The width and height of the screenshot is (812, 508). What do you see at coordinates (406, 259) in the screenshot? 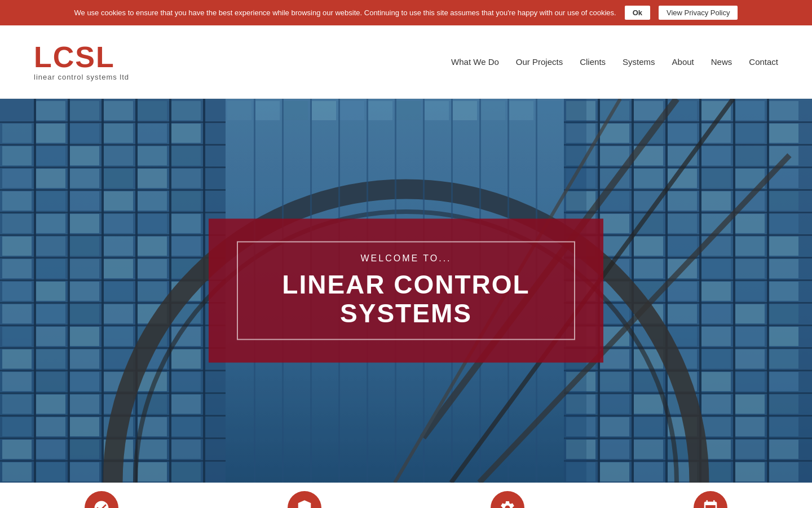
I see `hero-welcome-text: WELCOME TO...` at bounding box center [406, 259].